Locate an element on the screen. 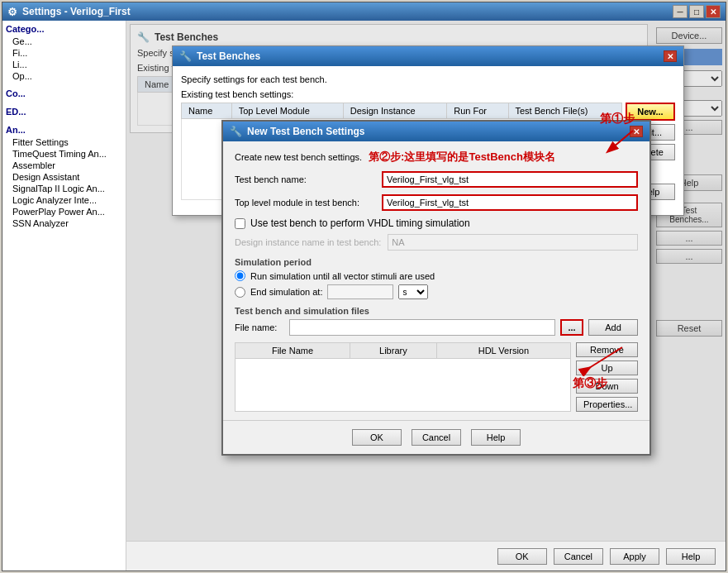 This screenshot has width=728, height=573. files-action-buttons: Remove Up Down Properties... is located at coordinates (607, 377).